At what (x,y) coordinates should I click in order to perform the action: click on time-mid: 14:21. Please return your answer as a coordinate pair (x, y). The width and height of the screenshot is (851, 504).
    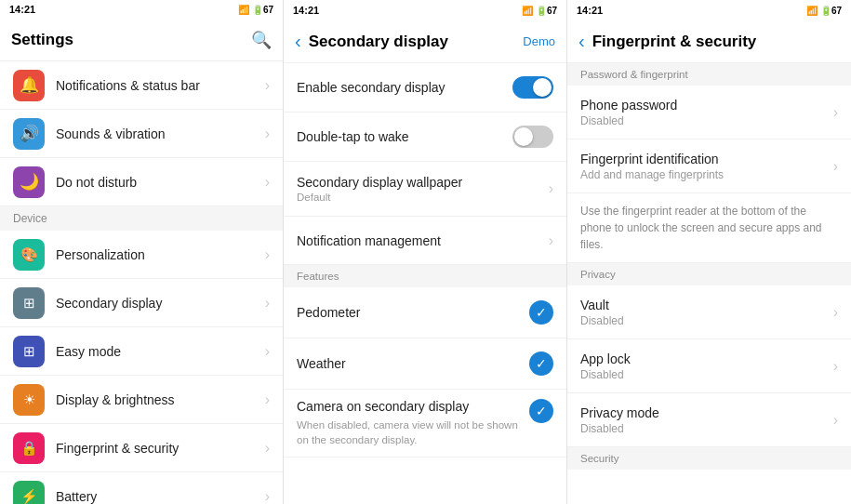
    Looking at the image, I should click on (306, 10).